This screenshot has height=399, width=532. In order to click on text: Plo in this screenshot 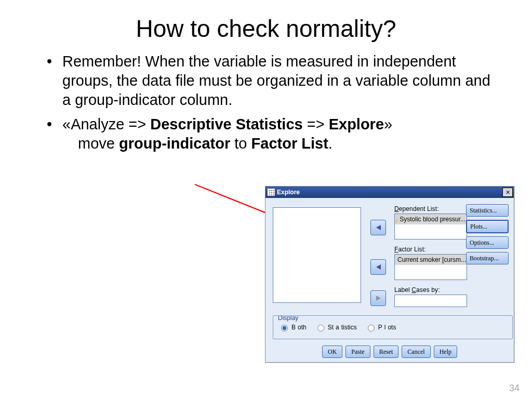, I will do `click(474, 227)`.